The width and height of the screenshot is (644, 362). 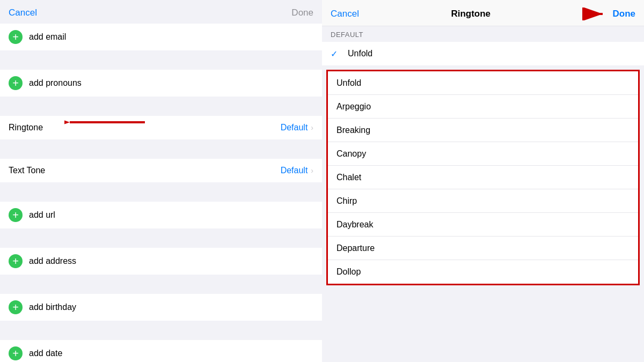 What do you see at coordinates (297, 171) in the screenshot?
I see `text-tone-value: Default ›` at bounding box center [297, 171].